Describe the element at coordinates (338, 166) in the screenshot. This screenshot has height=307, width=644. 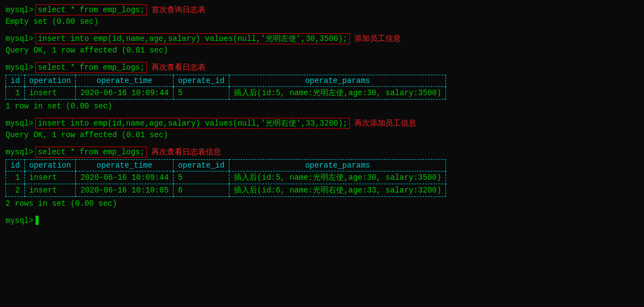
I see `col-operate-params-2: operate_params` at that location.